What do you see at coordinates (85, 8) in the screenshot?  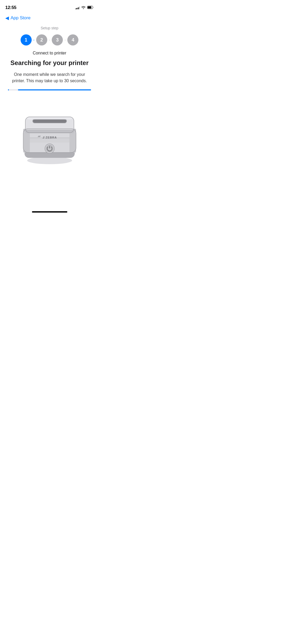 I see `status-icons` at bounding box center [85, 8].